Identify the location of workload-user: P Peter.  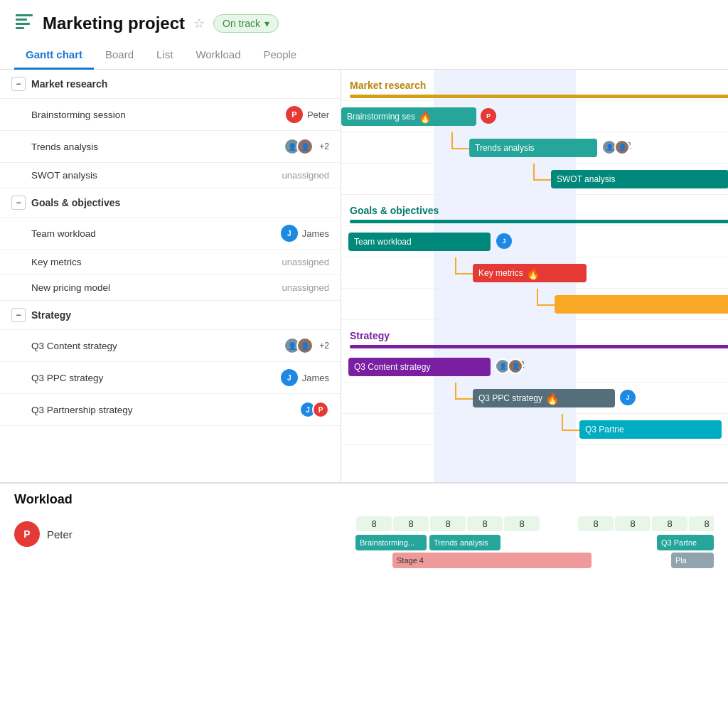
(185, 534).